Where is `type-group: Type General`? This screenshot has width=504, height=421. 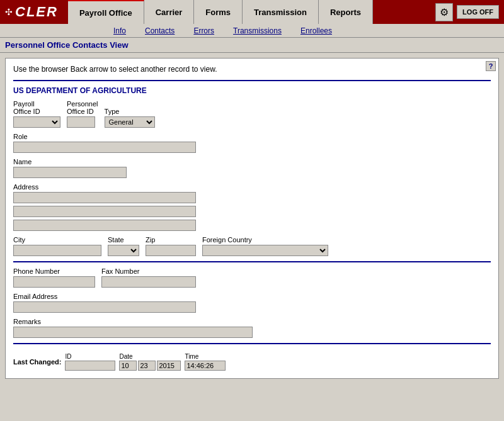
type-group: Type General is located at coordinates (130, 118).